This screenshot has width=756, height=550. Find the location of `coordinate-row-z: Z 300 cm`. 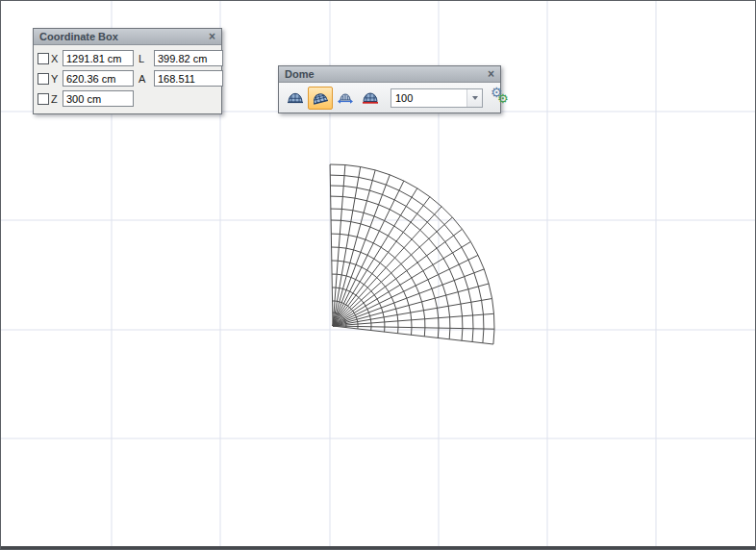

coordinate-row-z: Z 300 cm is located at coordinates (127, 98).